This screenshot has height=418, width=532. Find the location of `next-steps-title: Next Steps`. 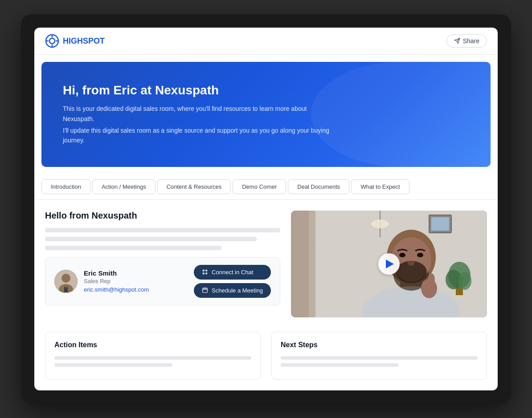

next-steps-title: Next Steps is located at coordinates (379, 345).